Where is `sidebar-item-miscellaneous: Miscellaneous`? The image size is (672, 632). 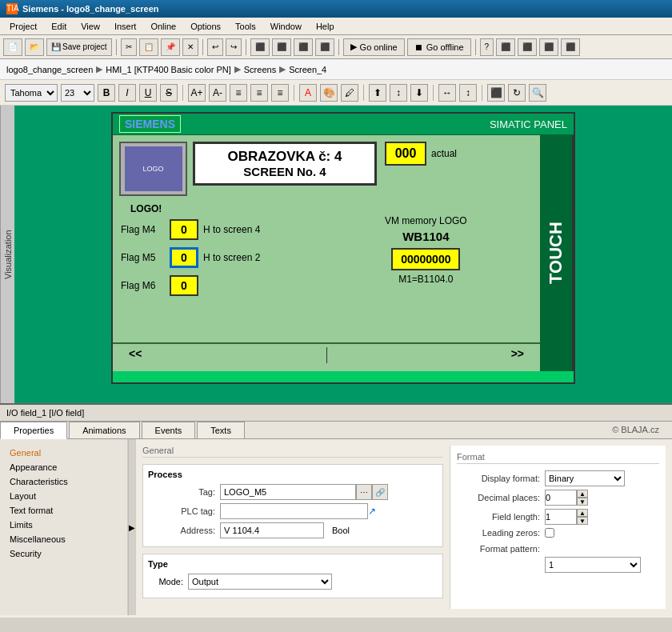
sidebar-item-miscellaneous: Miscellaneous is located at coordinates (64, 539).